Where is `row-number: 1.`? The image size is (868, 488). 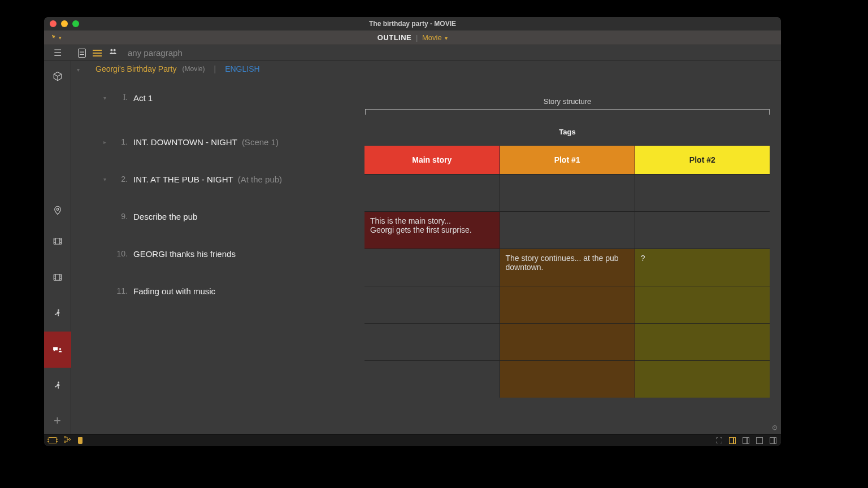
row-number: 1. is located at coordinates (119, 142).